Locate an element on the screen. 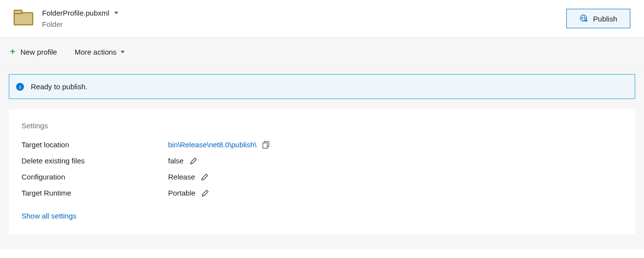 The width and height of the screenshot is (644, 258). folder-icon is located at coordinates (23, 18).